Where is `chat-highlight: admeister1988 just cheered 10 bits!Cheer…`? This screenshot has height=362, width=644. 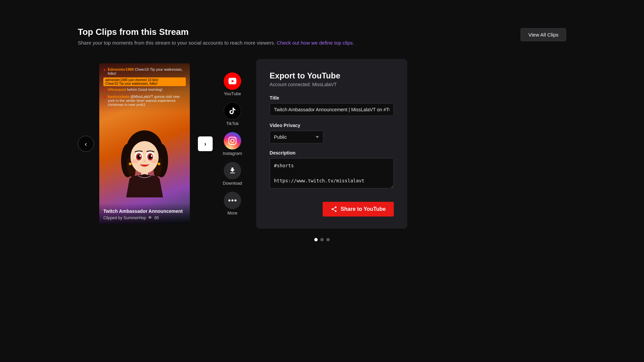 chat-highlight: admeister1988 just cheered 10 bits!Cheer… is located at coordinates (145, 82).